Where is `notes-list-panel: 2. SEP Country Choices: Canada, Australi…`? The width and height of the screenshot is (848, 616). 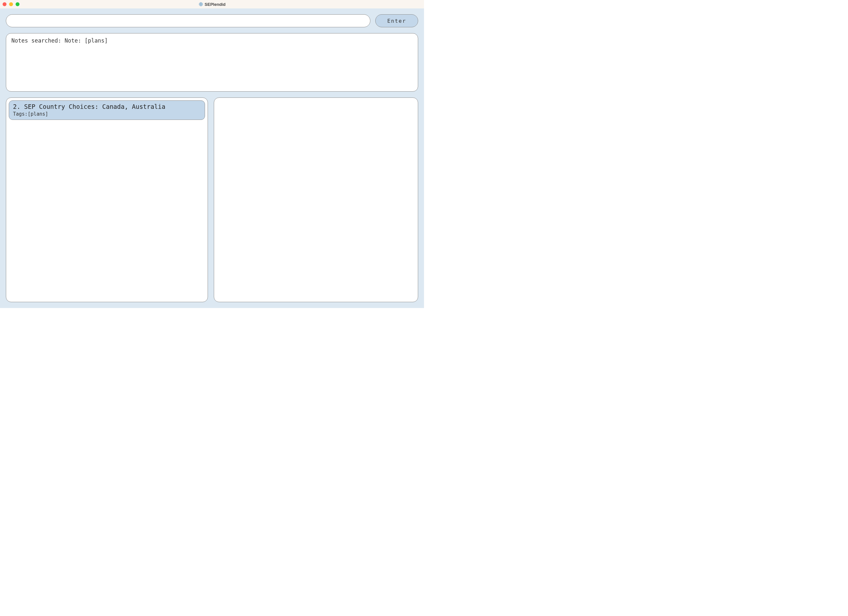 notes-list-panel: 2. SEP Country Choices: Canada, Australi… is located at coordinates (107, 200).